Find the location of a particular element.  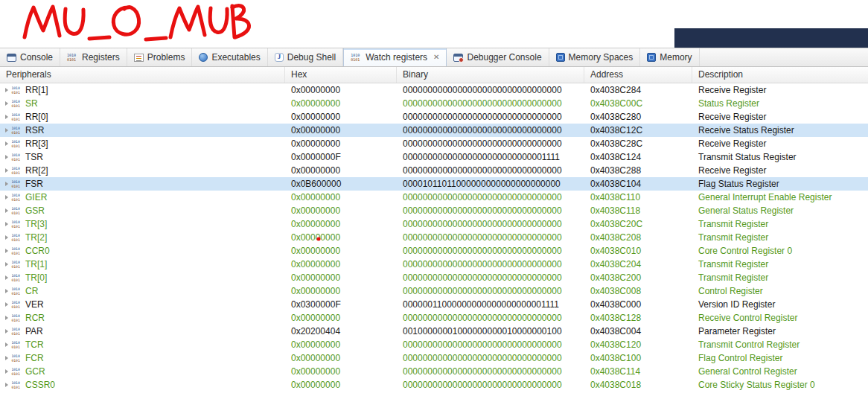

cell-peripheral: TR[2] is located at coordinates (143, 237).